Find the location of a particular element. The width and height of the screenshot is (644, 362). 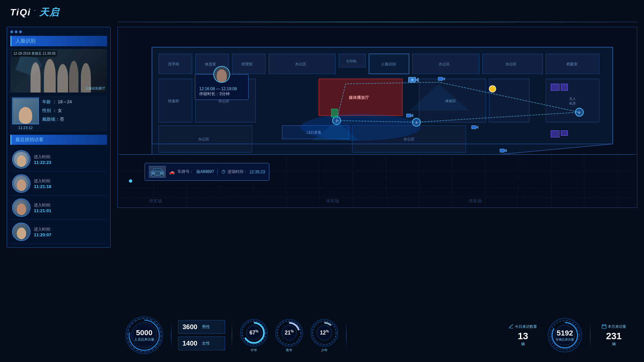

svg-text: 经理室 is located at coordinates (247, 64).